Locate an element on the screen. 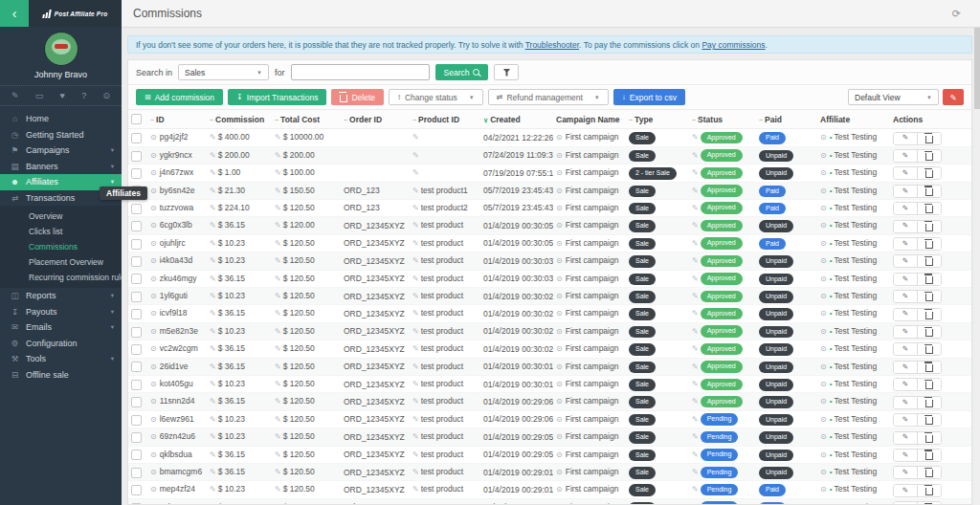 Image resolution: width=980 pixels, height=505 pixels. avatar is located at coordinates (61, 49).